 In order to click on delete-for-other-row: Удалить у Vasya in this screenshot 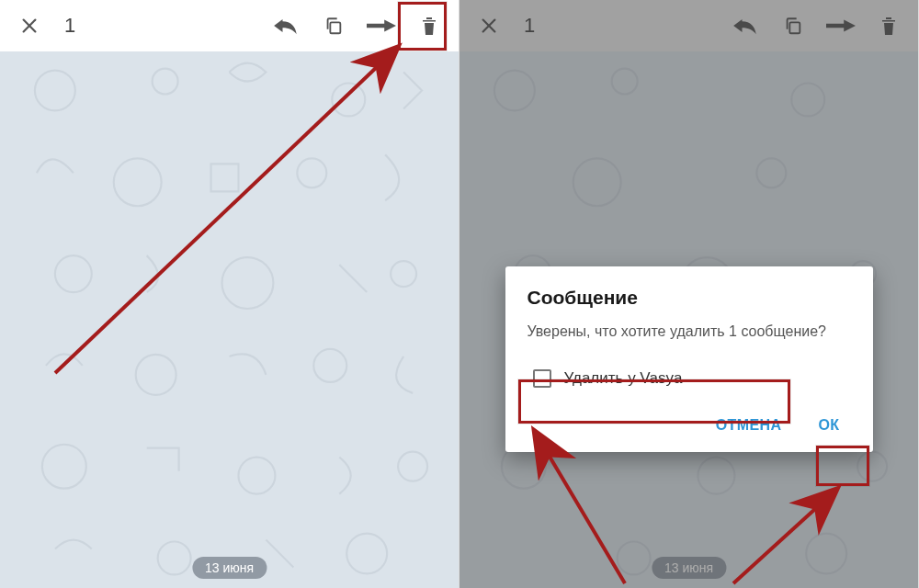, I will do `click(689, 379)`.